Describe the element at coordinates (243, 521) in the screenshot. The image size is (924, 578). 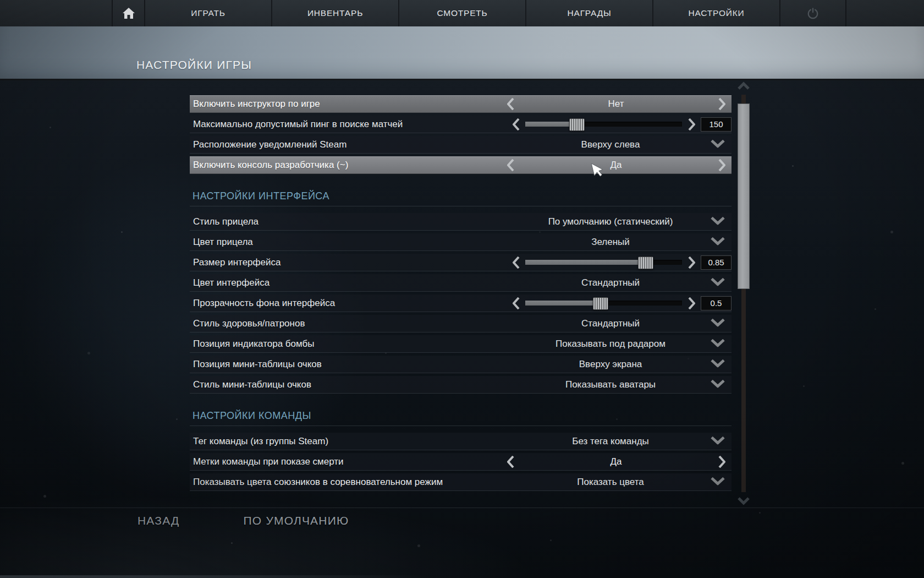
I see `footer: НАЗАД ПО УМОЛЧАНИЮ` at that location.